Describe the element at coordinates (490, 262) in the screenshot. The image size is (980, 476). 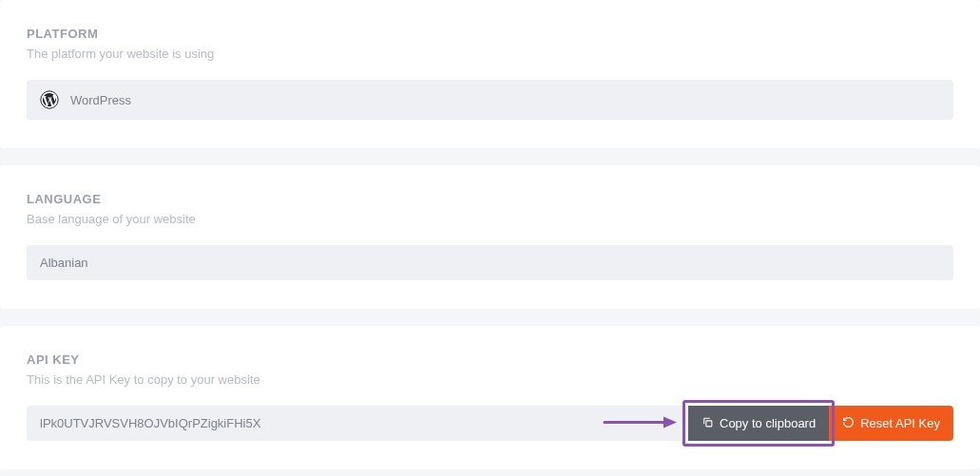
I see `language-field: Albanian` at that location.